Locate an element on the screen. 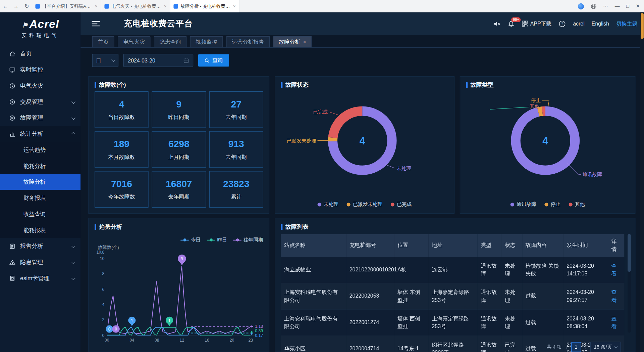  table-row: 海立威物业 2021022000010201 A枪 连云港 通讯故障 未处理 枪… is located at coordinates (452, 270).